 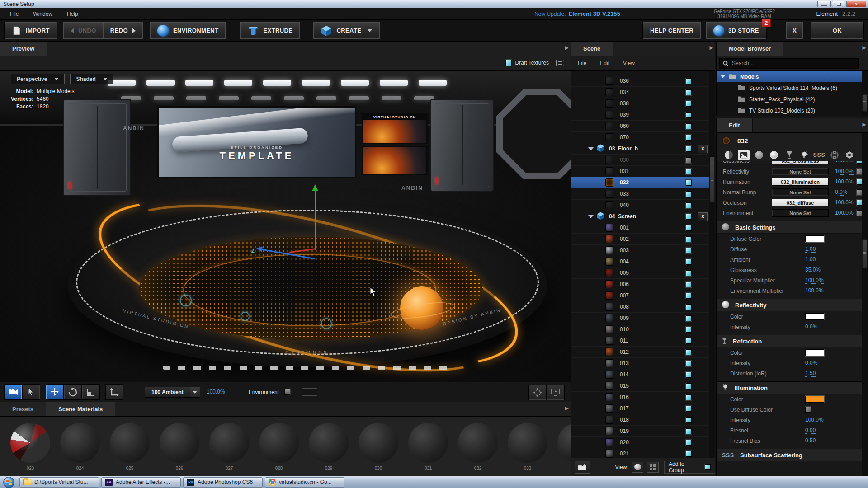 I want to click on add-to-group-checkbox, so click(x=708, y=467).